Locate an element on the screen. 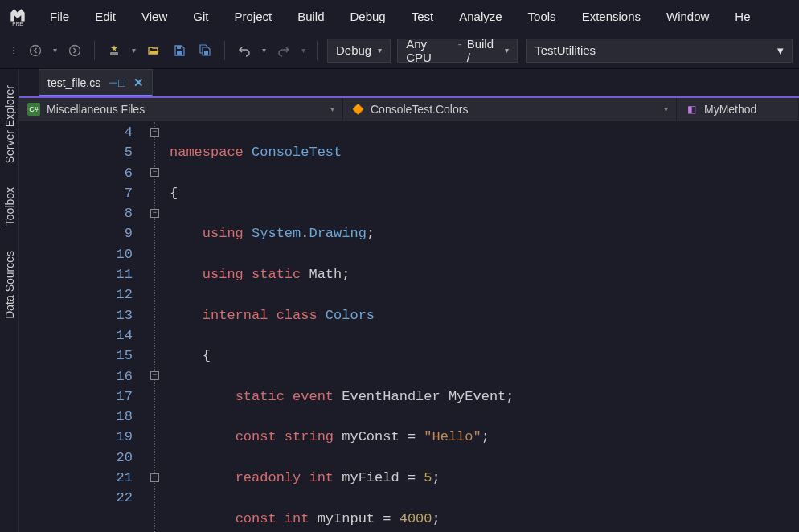  toolbar: ⋮ ▾ ▾ ▾ ▾ Debug ▾ Any CPU - Build / ▾ is located at coordinates (400, 51).